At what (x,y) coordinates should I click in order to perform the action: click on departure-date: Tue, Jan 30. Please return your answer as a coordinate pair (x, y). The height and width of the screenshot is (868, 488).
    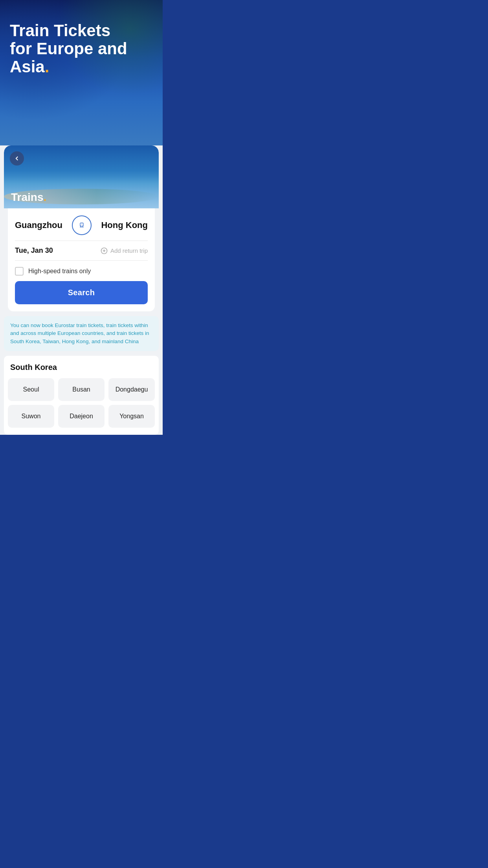
    Looking at the image, I should click on (34, 251).